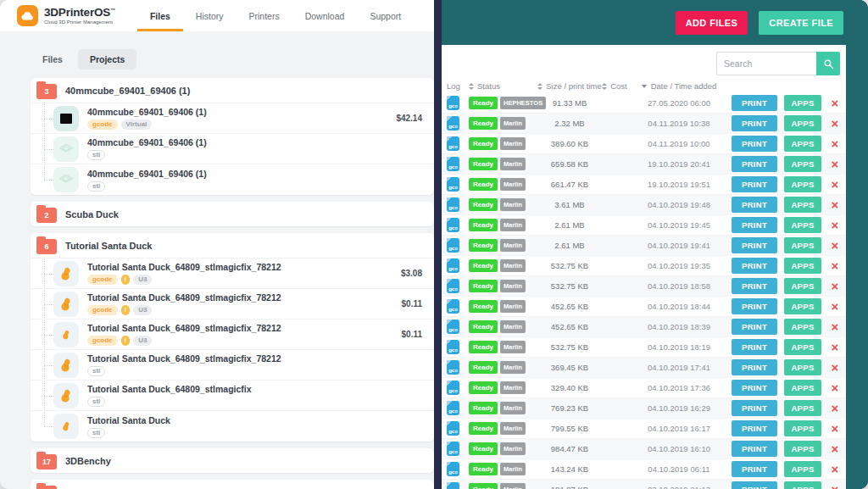 This screenshot has width=868, height=489. I want to click on search-button, so click(828, 64).